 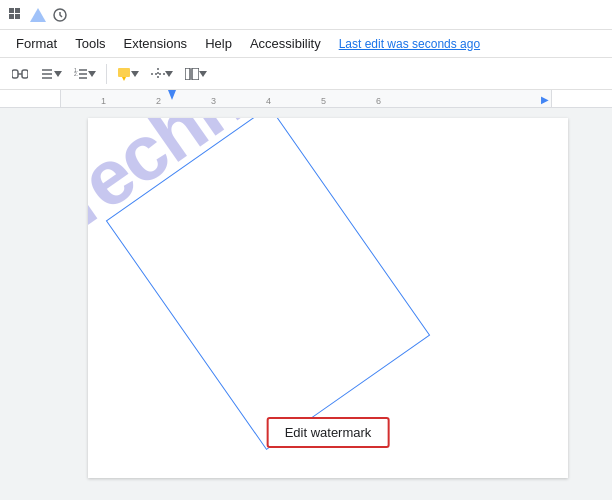 What do you see at coordinates (410, 44) in the screenshot?
I see `last-edit-status: Last edit was seconds ago` at bounding box center [410, 44].